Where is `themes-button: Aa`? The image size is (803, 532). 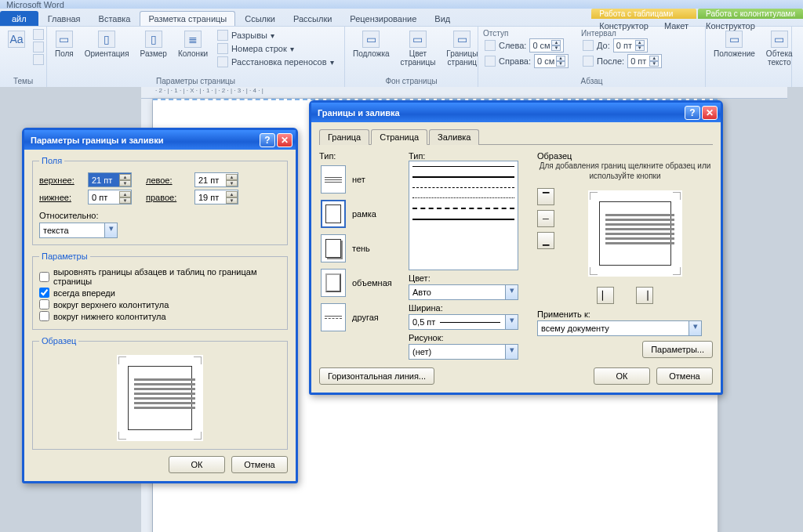
themes-button: Aa is located at coordinates (16, 39).